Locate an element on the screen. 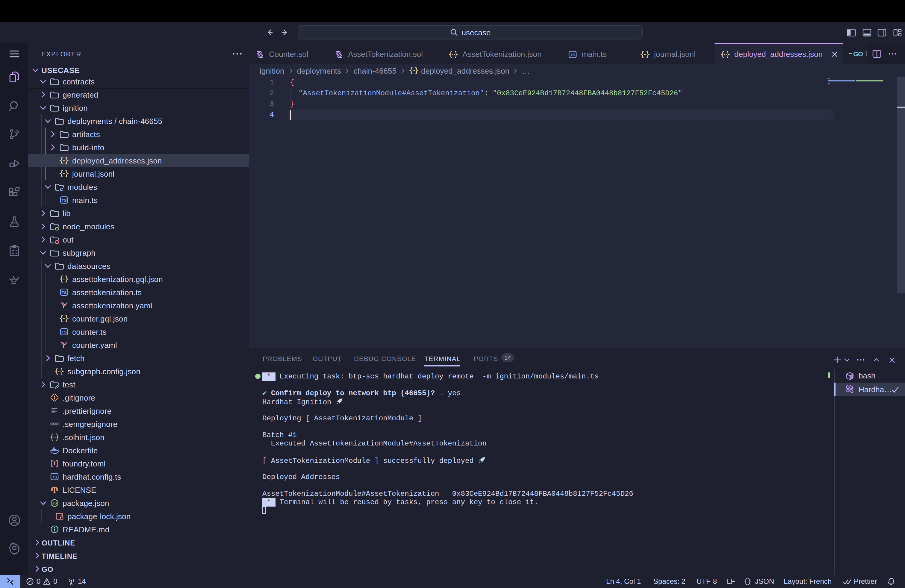 This screenshot has width=905, height=588. svg-text: JS is located at coordinates (54, 503).